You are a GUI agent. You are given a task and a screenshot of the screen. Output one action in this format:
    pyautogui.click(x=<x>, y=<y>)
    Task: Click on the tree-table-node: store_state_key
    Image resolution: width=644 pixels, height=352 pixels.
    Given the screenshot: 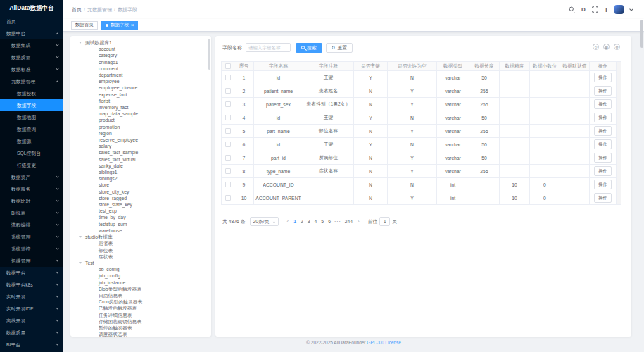 What is the action you would take?
    pyautogui.click(x=143, y=204)
    